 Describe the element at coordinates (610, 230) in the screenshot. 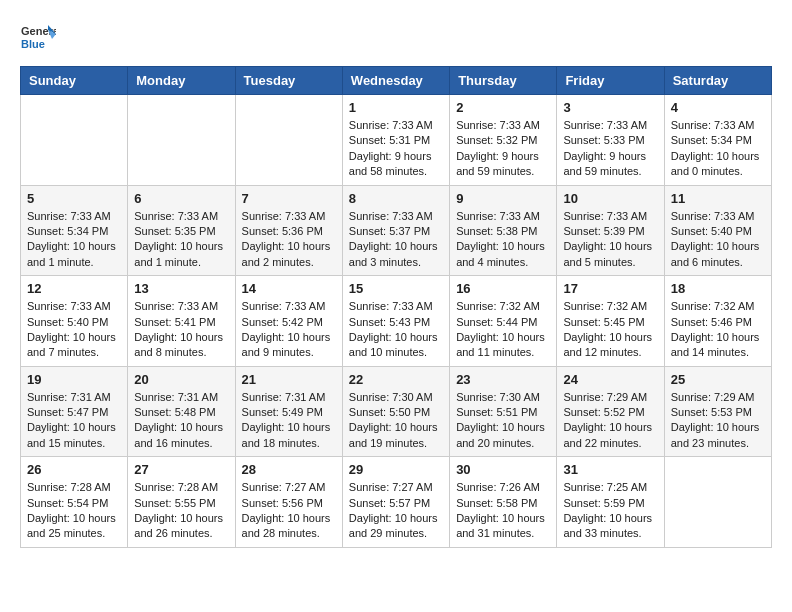

I see `calendar-cell: 10Sunrise: 7:33 AM Sunset: 5:39 PM Dayli…` at that location.